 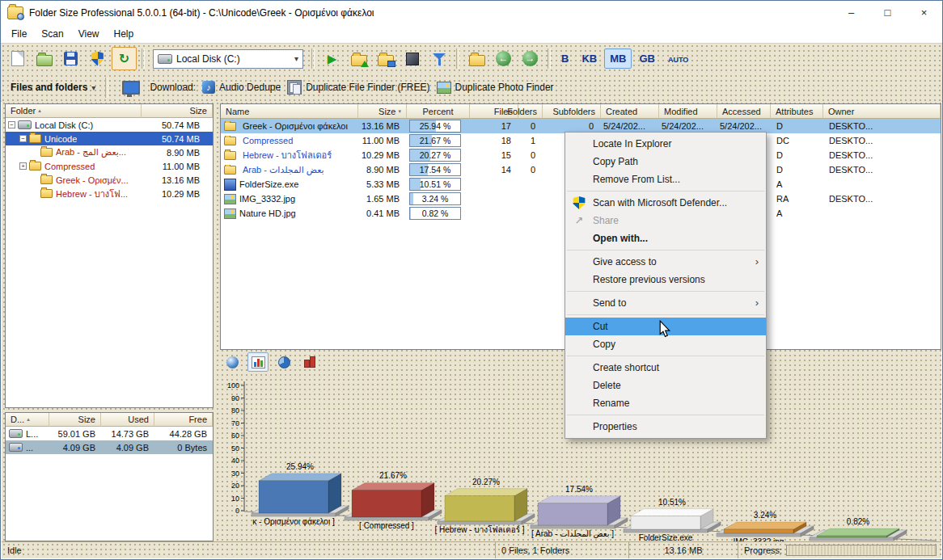 I want to click on menu-scan: Scan, so click(x=52, y=34).